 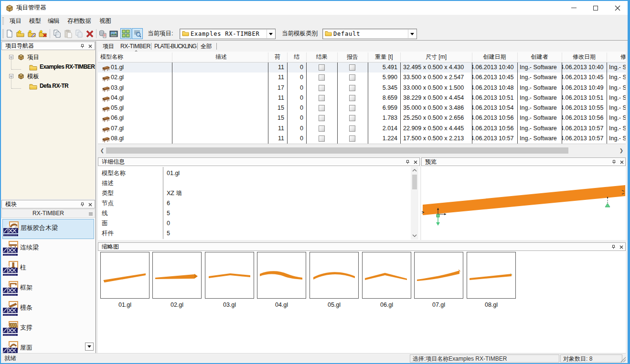 What do you see at coordinates (362, 118) in the screenshot?
I see `table-row: 06.gl1501.78325.250 x 0.500 x 2.6564.06.…` at bounding box center [362, 118].